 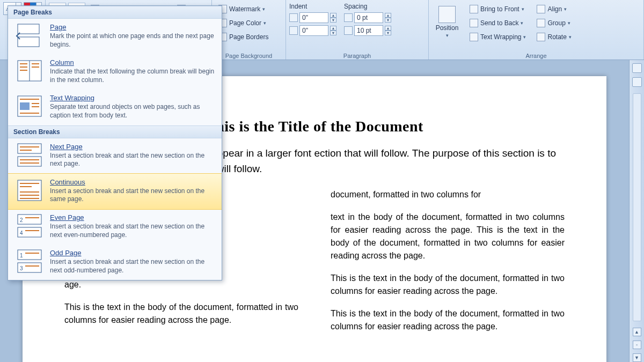 I want to click on continuous-break-icon, so click(x=30, y=190).